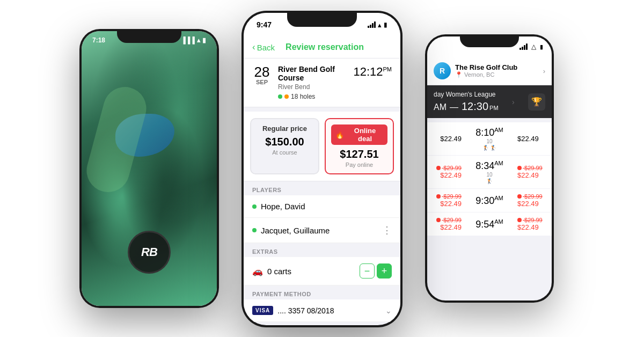  What do you see at coordinates (371, 25) in the screenshot?
I see `signal-bars` at bounding box center [371, 25].